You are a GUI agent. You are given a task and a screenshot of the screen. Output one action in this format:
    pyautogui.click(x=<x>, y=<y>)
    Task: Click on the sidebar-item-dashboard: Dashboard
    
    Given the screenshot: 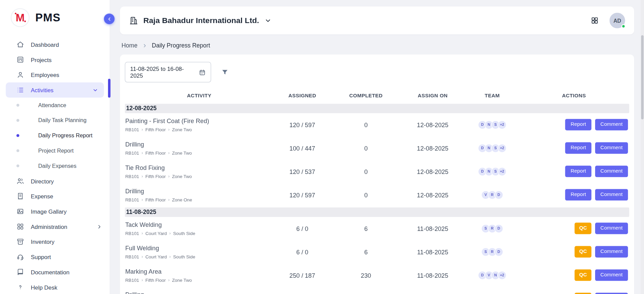 What is the action you would take?
    pyautogui.click(x=55, y=45)
    